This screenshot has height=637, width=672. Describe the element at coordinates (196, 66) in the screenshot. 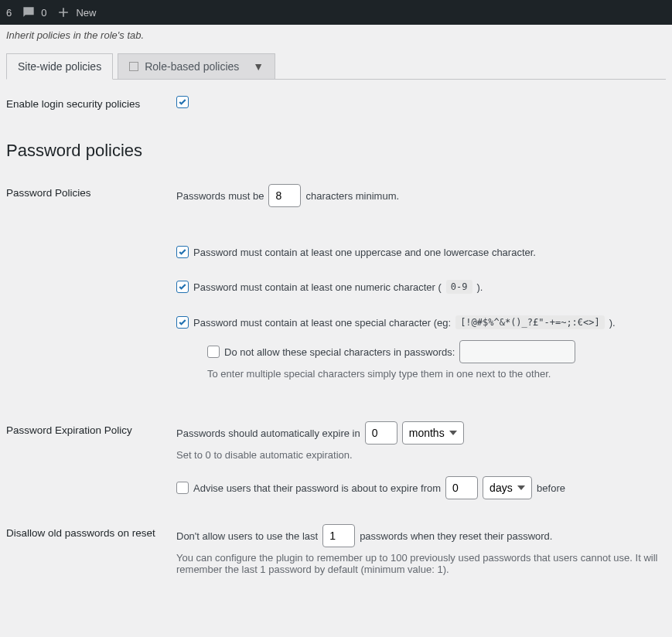

I see `tab-role-based: Role-based policies ▼` at that location.